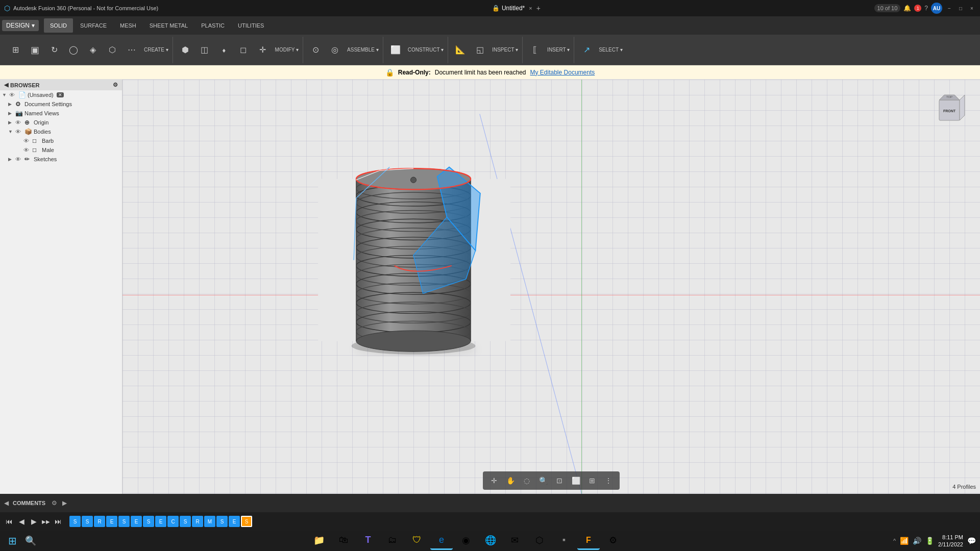  I want to click on taskbar-norton: 🛡, so click(417, 541).